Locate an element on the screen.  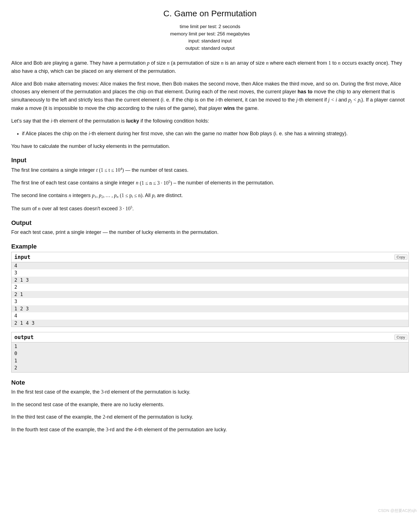
example-input-block: input Copy 432 1 322 131 2 342 1 4 3 is located at coordinates (210, 290).